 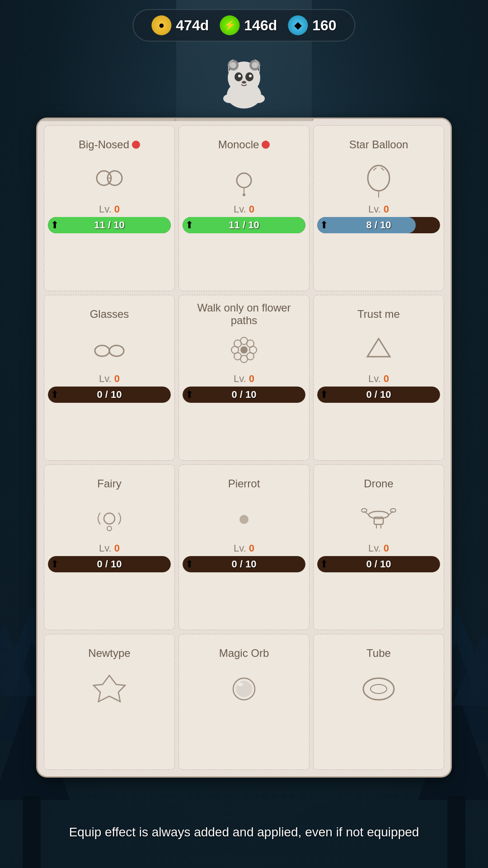 What do you see at coordinates (109, 395) in the screenshot?
I see `progress-text-glasses: 0 / 10` at bounding box center [109, 395].